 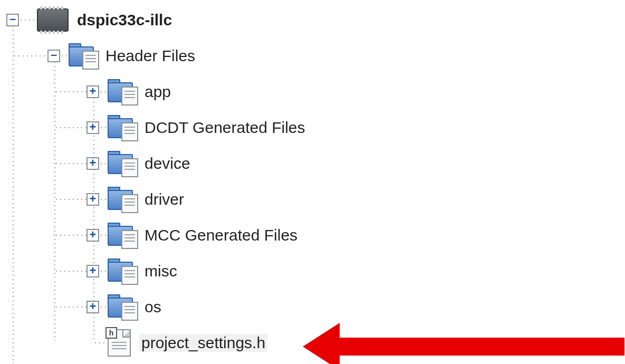 What do you see at coordinates (312, 199) in the screenshot?
I see `tree-row-folder: driver` at bounding box center [312, 199].